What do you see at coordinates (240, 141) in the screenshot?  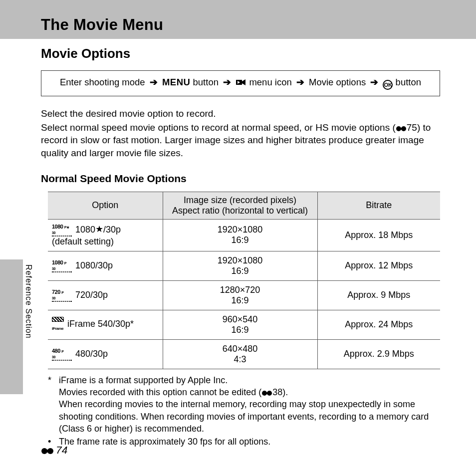 I see `intro-paragraph-2: Select normal speed movie options to rec…` at bounding box center [240, 141].